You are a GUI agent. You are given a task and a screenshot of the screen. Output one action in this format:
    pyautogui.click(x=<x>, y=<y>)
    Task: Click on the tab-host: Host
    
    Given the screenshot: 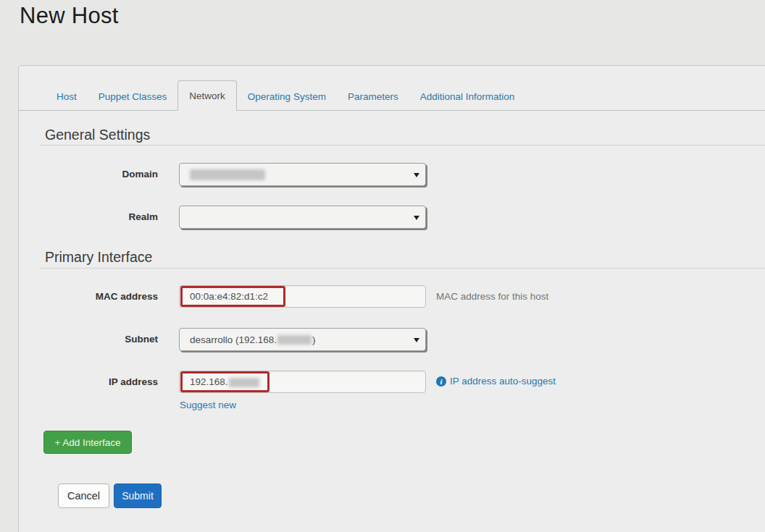 What is the action you would take?
    pyautogui.click(x=67, y=96)
    